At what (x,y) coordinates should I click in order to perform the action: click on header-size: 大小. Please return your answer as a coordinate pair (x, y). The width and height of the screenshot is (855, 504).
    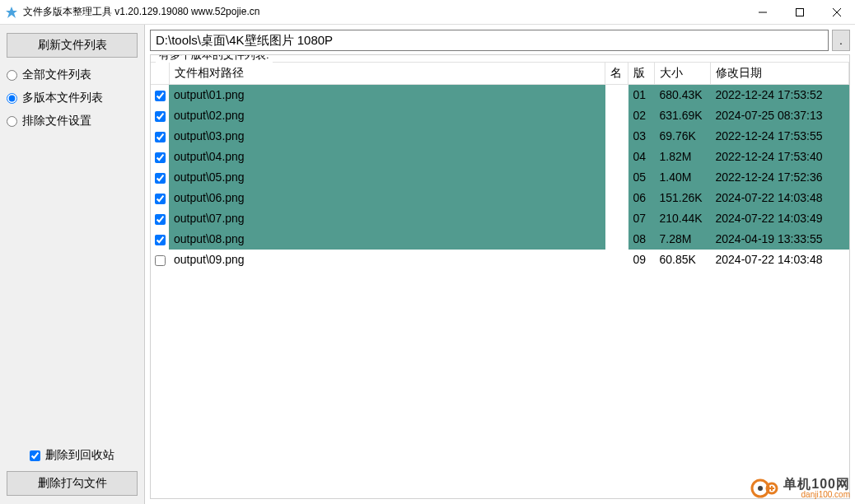
    Looking at the image, I should click on (683, 74).